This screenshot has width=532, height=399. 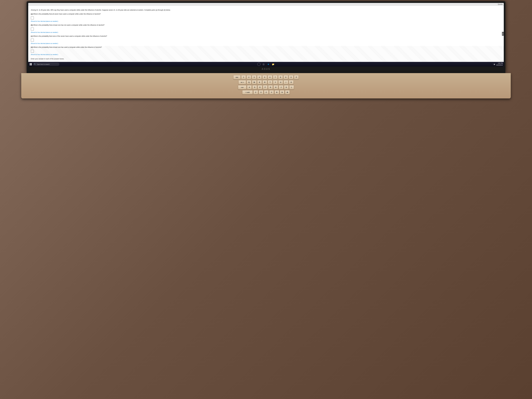 I want to click on key-8: 8, so click(x=280, y=77).